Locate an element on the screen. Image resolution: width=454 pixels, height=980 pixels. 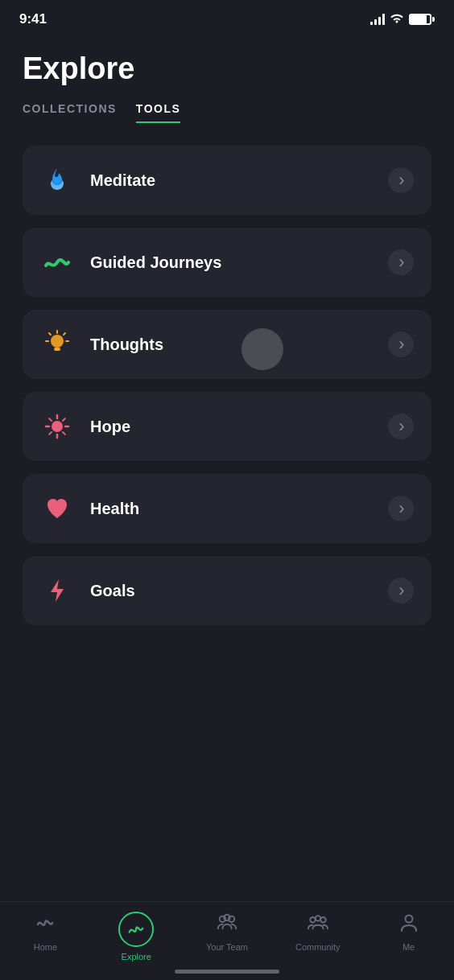
nav-label-home: Home is located at coordinates (45, 947).